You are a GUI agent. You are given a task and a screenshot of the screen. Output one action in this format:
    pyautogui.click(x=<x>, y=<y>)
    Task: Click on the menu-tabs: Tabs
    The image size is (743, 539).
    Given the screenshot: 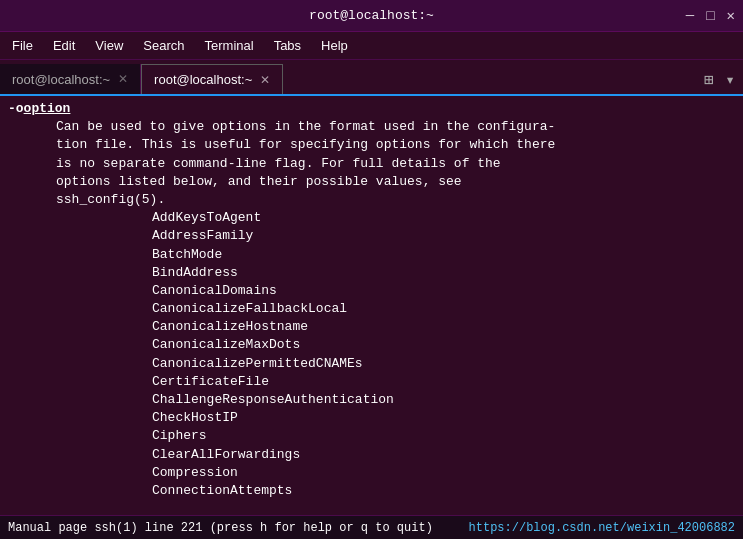 What is the action you would take?
    pyautogui.click(x=288, y=46)
    